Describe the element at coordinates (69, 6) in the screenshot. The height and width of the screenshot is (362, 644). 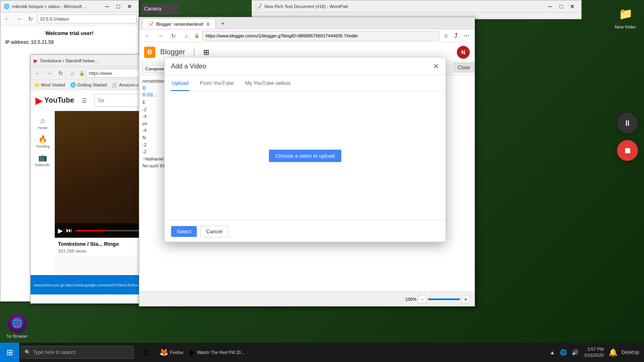
I see `mikrotik-titlebar: 🌐 mikrotik hotspot > status - Microsoft …` at that location.